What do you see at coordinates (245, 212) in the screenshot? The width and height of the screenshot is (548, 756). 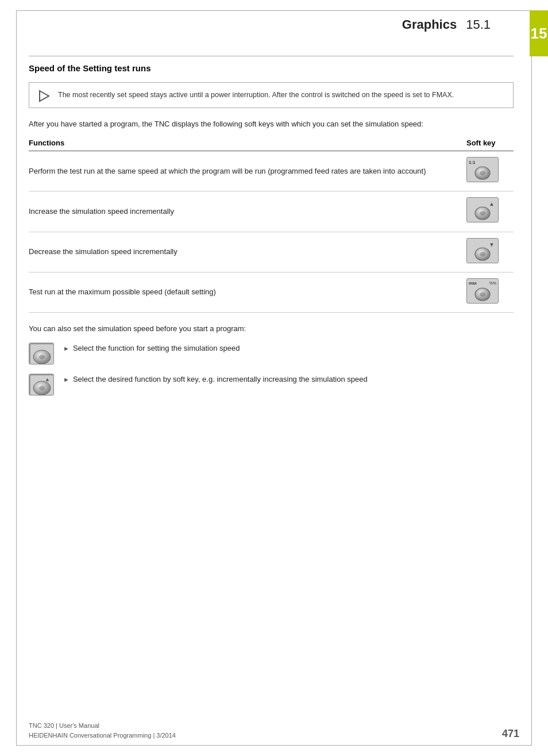 I see `function-cell: Increase the simulation speed incrementa…` at bounding box center [245, 212].